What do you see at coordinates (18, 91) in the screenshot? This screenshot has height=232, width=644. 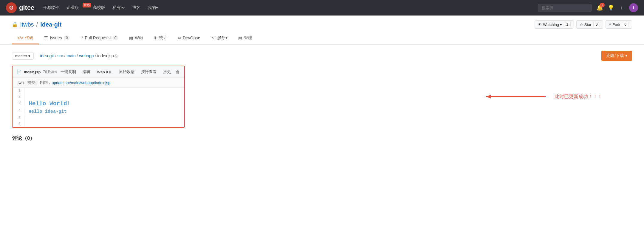 I see `line-number: 1` at bounding box center [18, 91].